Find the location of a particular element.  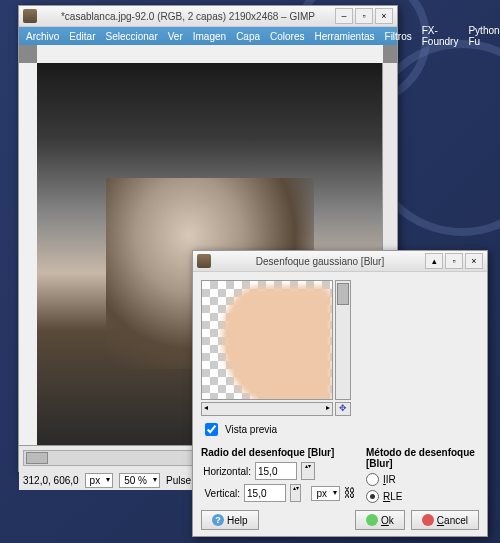

pointer-coords: 312,0, 606,0 is located at coordinates (51, 480).